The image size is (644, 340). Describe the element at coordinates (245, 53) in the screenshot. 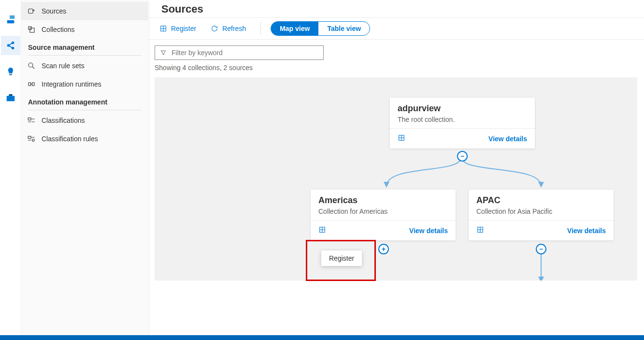

I see `filter-input` at that location.